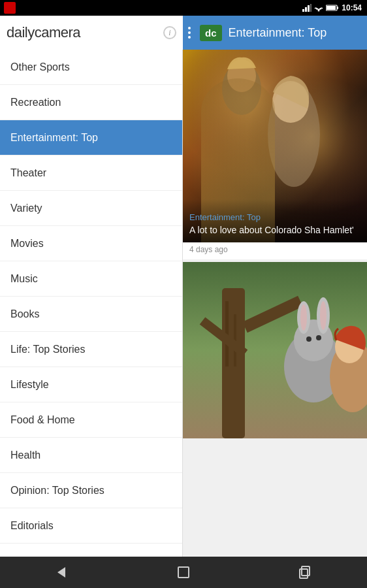  I want to click on header: dailycamera i dc Entertainment: Top, so click(184, 33).